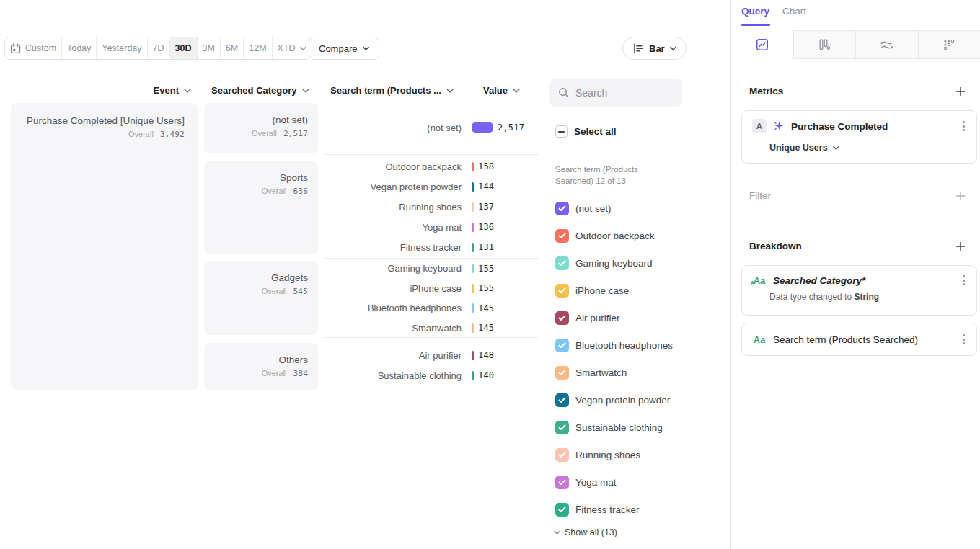  I want to click on filter-item-label: Gaming keyboard, so click(614, 264).